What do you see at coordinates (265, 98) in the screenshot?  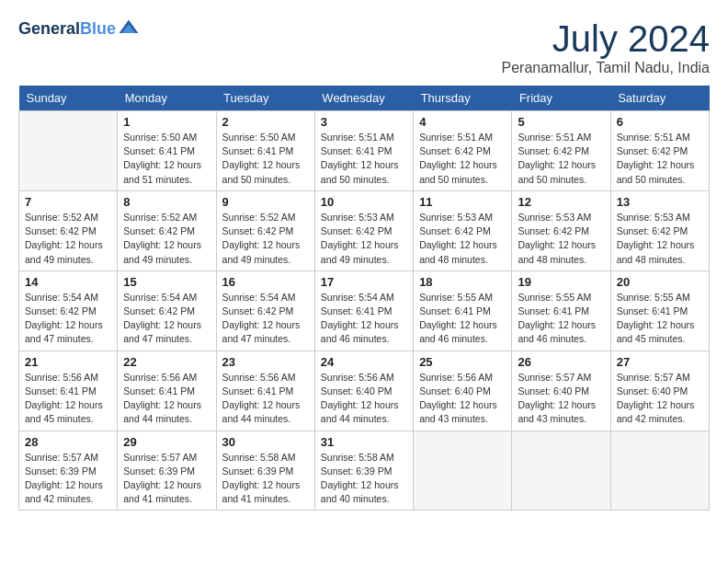 I see `weekday-header: Tuesday` at bounding box center [265, 98].